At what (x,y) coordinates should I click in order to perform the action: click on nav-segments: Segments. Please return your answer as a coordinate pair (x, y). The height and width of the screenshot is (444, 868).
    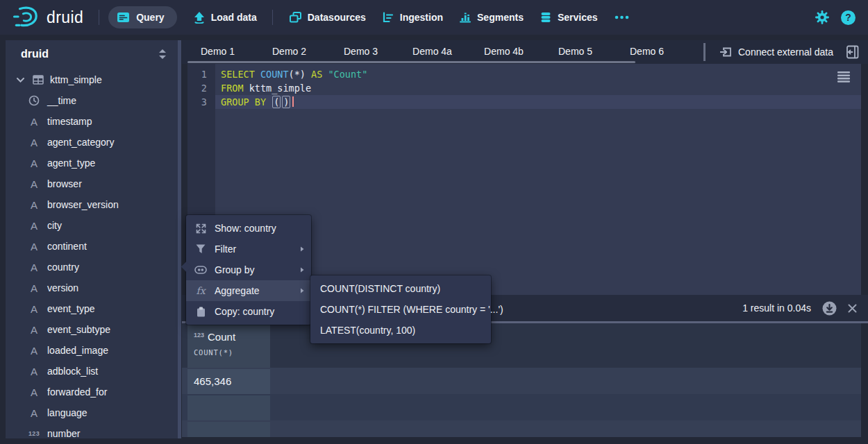
    Looking at the image, I should click on (492, 17).